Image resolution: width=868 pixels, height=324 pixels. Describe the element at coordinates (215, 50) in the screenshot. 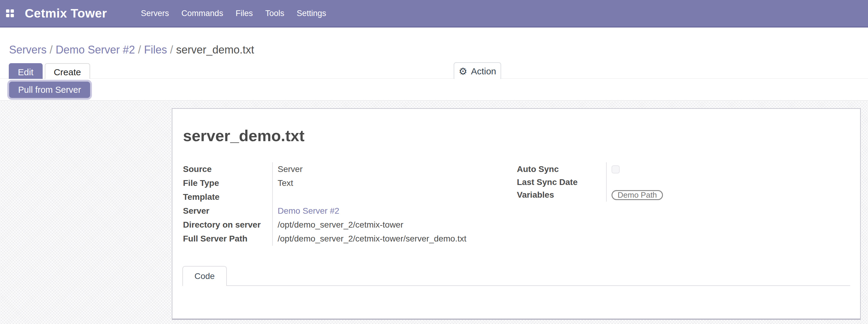

I see `breadcrumb-current: server_demo.txt` at that location.